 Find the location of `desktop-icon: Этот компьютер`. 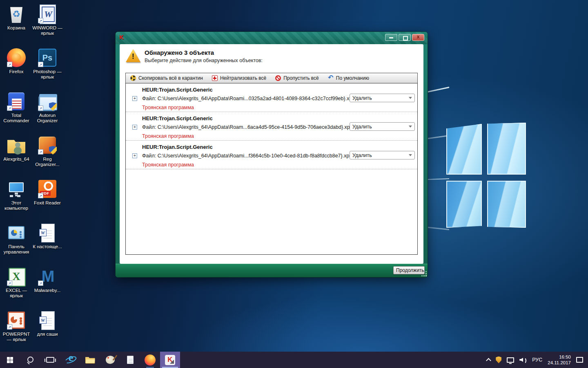

desktop-icon: Этот компьютер is located at coordinates (16, 200).